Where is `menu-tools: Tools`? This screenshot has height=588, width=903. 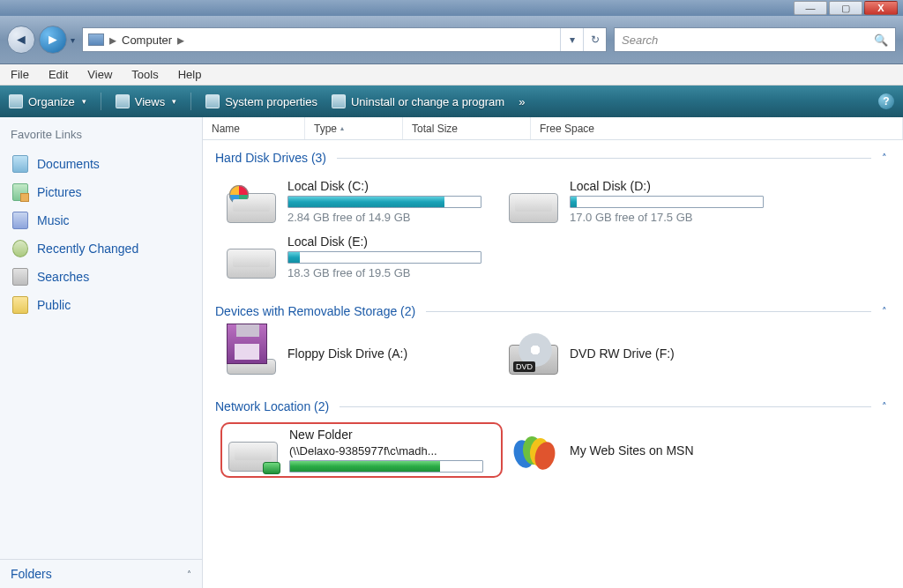
menu-tools: Tools is located at coordinates (145, 74).